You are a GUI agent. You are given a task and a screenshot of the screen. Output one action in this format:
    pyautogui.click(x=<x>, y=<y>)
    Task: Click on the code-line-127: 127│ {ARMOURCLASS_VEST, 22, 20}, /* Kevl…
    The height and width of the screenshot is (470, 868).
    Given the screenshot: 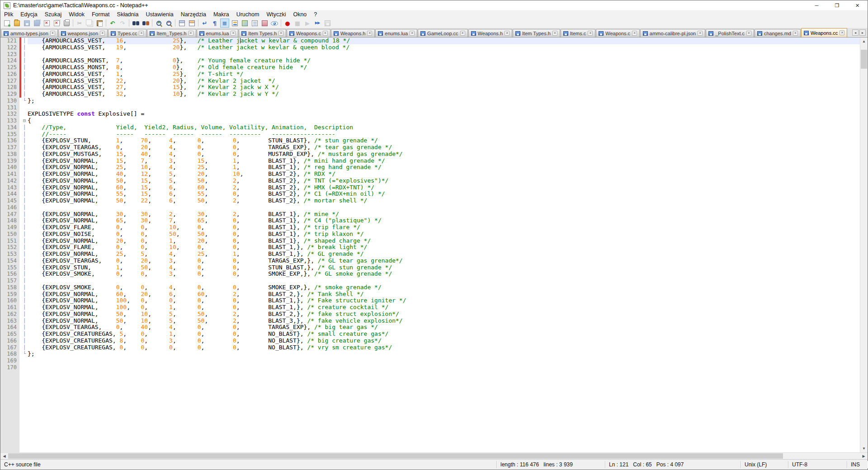 What is the action you would take?
    pyautogui.click(x=430, y=81)
    